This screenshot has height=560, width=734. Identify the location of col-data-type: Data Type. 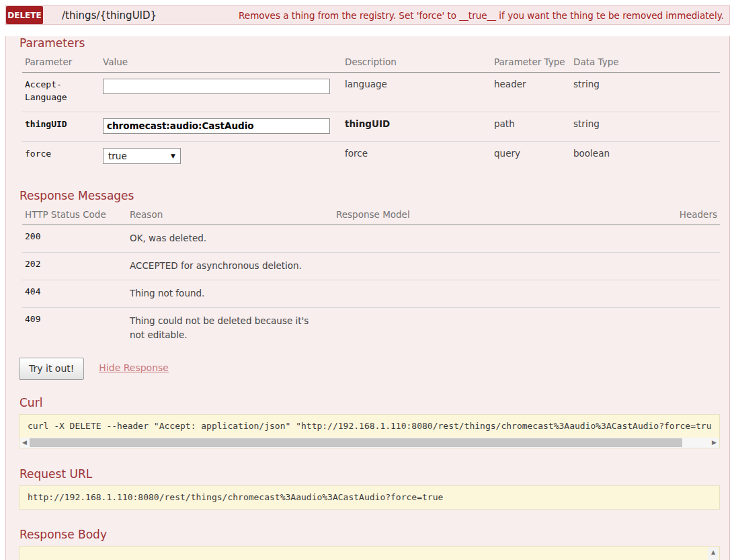
(645, 62).